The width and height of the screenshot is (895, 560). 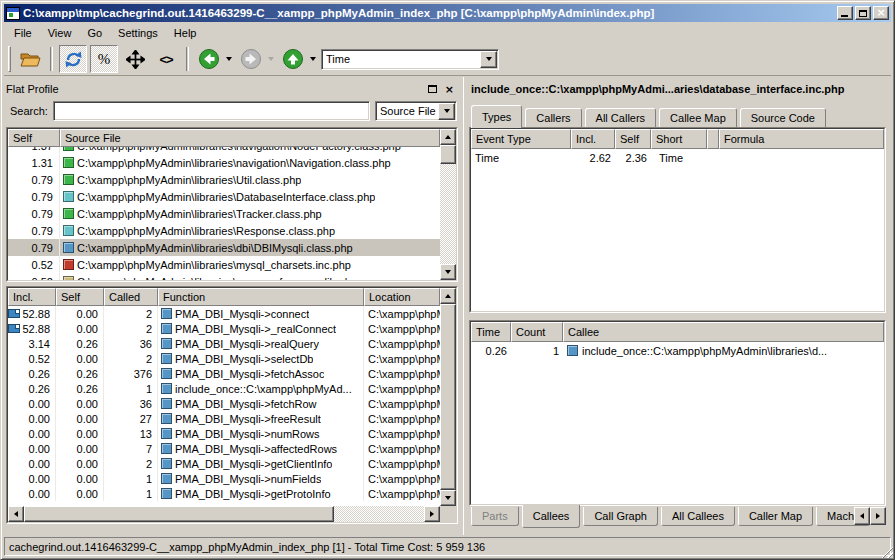 What do you see at coordinates (224, 344) in the screenshot?
I see `function-row: 3.14 0.26 36 PMA_DBI_Mysqli->realQuery C…` at bounding box center [224, 344].